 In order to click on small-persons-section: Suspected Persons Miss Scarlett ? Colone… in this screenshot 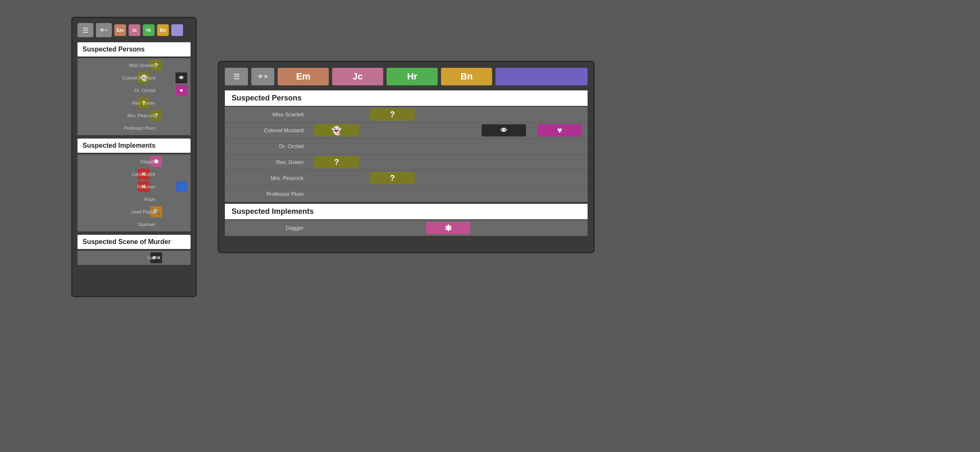, I will do `click(134, 89)`.